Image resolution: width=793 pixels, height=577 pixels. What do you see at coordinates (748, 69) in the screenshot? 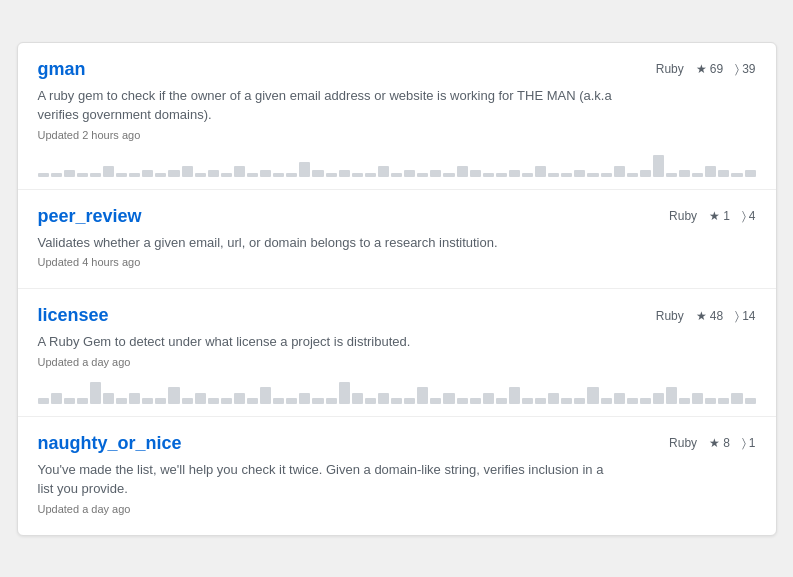
I see `forks-count: 39` at bounding box center [748, 69].